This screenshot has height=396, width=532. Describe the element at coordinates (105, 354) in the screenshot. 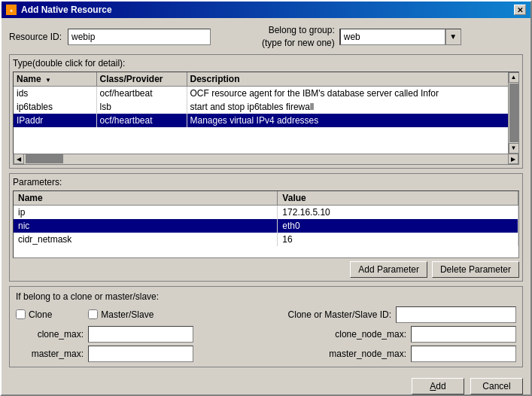

I see `master-max-row: master_max:` at that location.